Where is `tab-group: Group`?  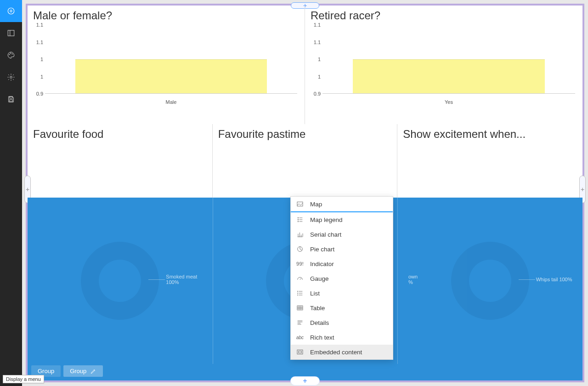
tab-group: Group is located at coordinates (83, 371).